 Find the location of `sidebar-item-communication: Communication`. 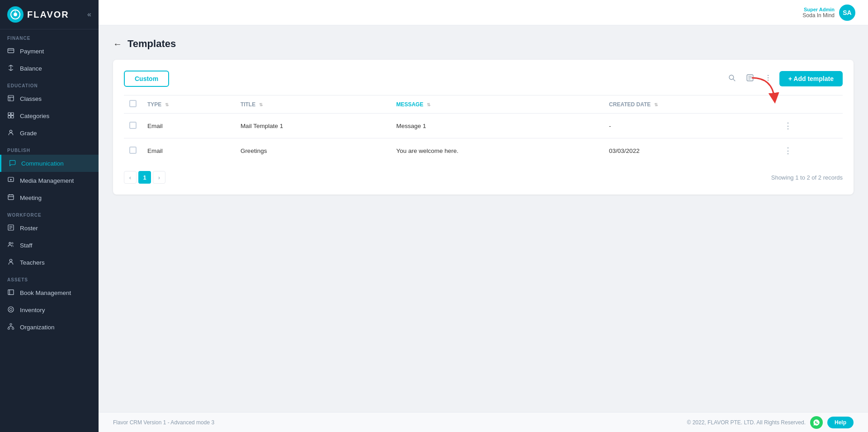

sidebar-item-communication: Communication is located at coordinates (49, 163).